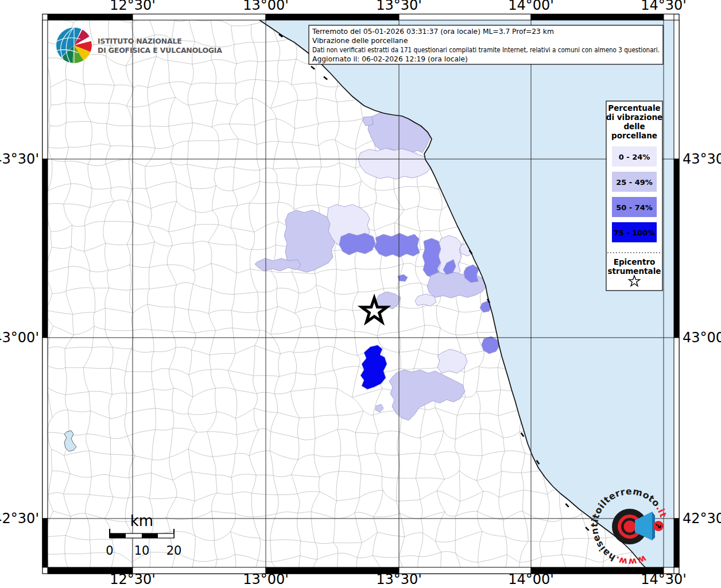  I want to click on scale-tick-20: 20, so click(175, 551).